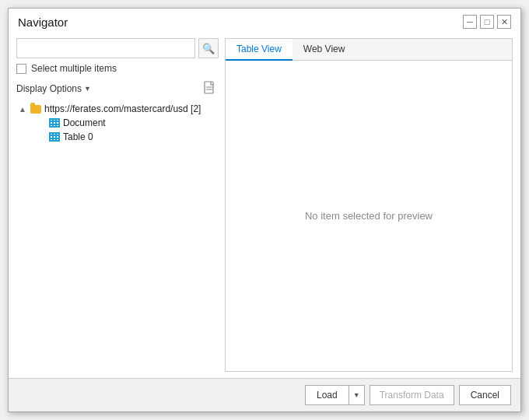 The image size is (529, 420). What do you see at coordinates (357, 395) in the screenshot?
I see `load-dropdown-button: ▼` at bounding box center [357, 395].